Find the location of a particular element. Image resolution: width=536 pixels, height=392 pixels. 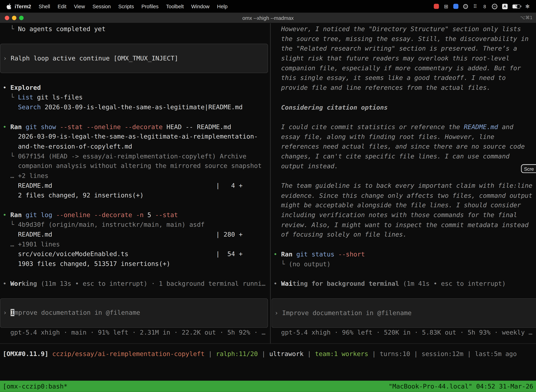

window-manager-icon-glyph: ⊞ is located at coordinates (446, 6).